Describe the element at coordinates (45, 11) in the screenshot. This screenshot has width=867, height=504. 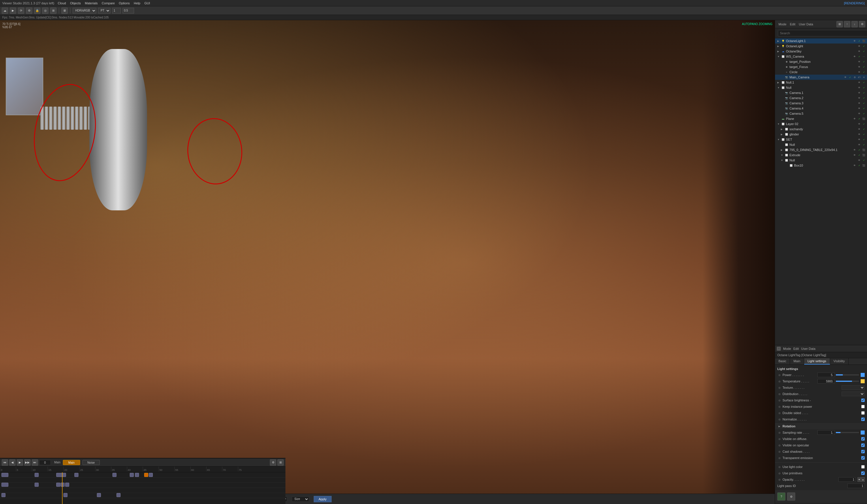
I see `toolbar-btn-6: ◎` at that location.